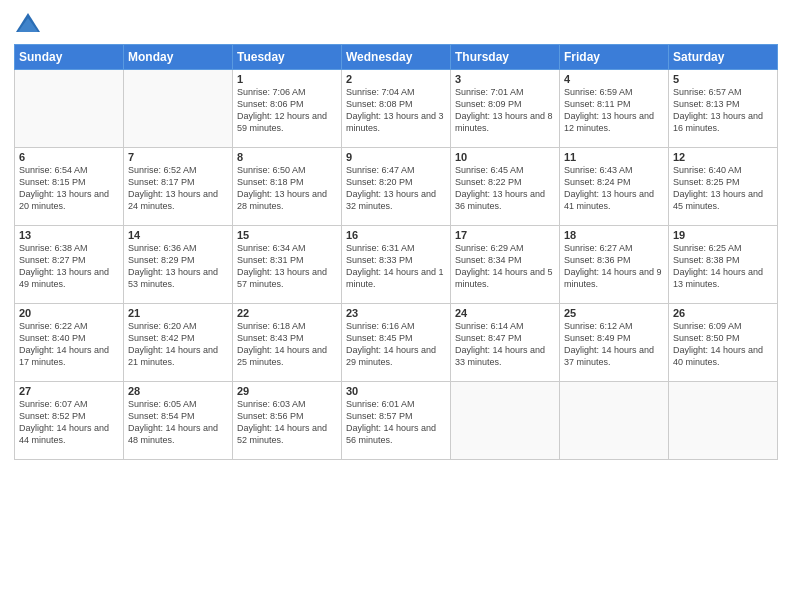 Image resolution: width=792 pixels, height=612 pixels. Describe the element at coordinates (614, 343) in the screenshot. I see `table-row: 25Sunrise: 6:12 AM Sunset: 8:49 PM Dayli…` at that location.